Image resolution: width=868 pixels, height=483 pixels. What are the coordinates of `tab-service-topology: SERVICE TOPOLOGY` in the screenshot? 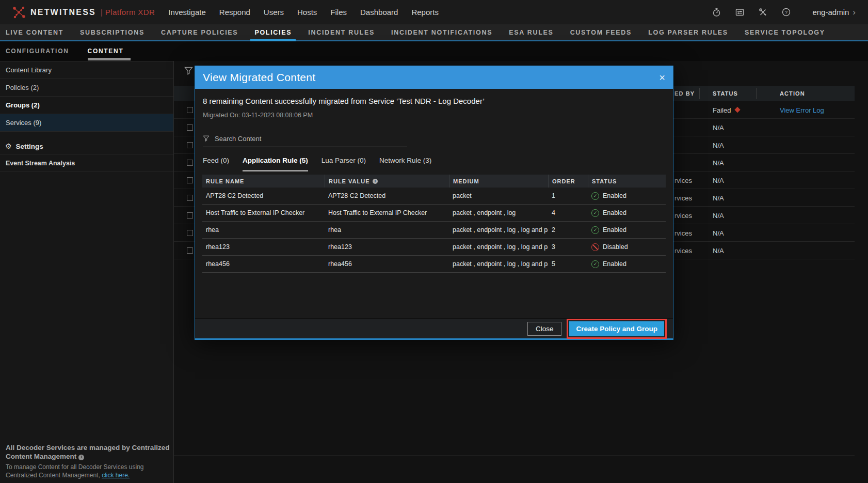 It's located at (785, 32).